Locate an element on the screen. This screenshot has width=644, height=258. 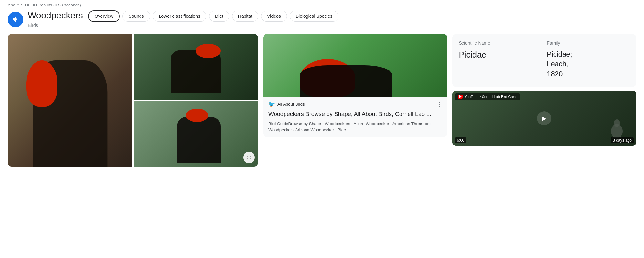
speaker-icon is located at coordinates (16, 19).